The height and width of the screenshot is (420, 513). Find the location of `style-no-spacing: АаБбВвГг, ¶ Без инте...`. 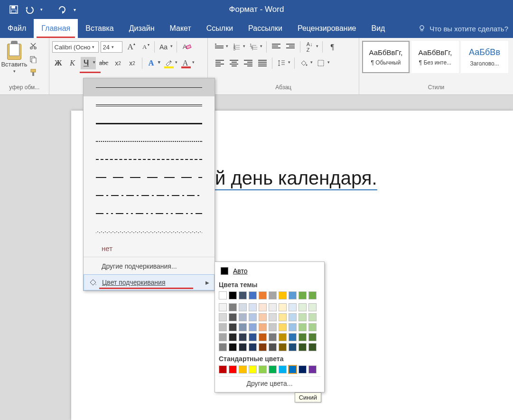

style-no-spacing: АаБбВвГг, ¶ Без инте... is located at coordinates (435, 57).